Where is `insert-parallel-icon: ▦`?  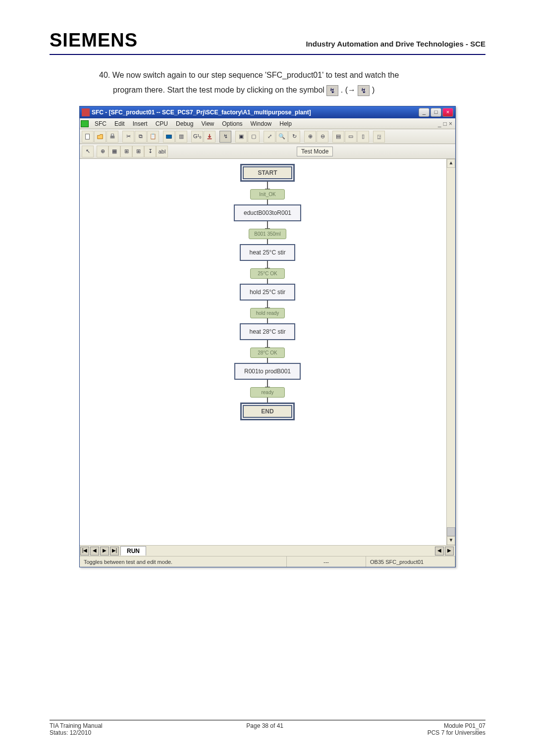
insert-parallel-icon: ▦ is located at coordinates (114, 151).